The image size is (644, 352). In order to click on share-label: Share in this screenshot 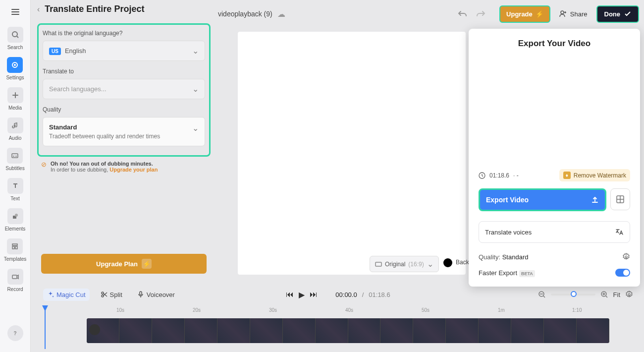, I will do `click(579, 14)`.